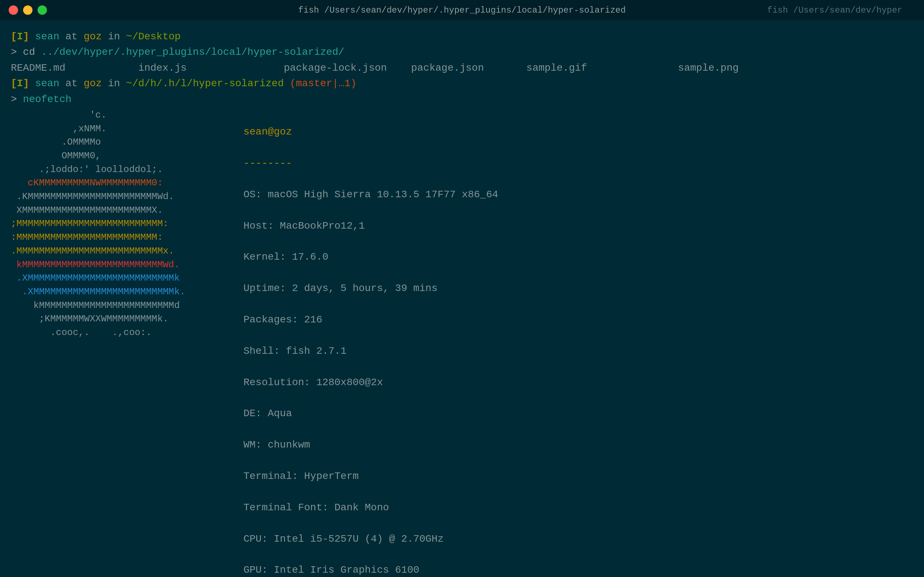  What do you see at coordinates (447, 68) in the screenshot?
I see `file-packagejson: package.json` at bounding box center [447, 68].